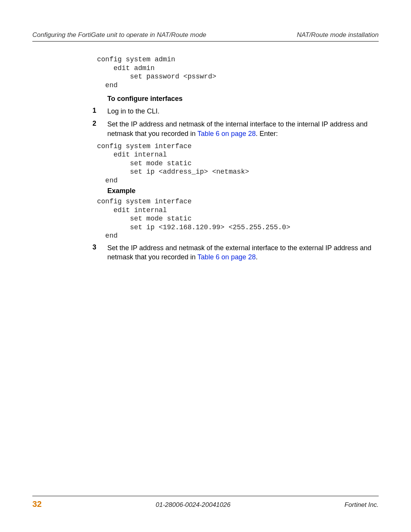 The height and width of the screenshot is (532, 411). I want to click on code-block-interface-example: config system interface edit internal se…, so click(234, 219).